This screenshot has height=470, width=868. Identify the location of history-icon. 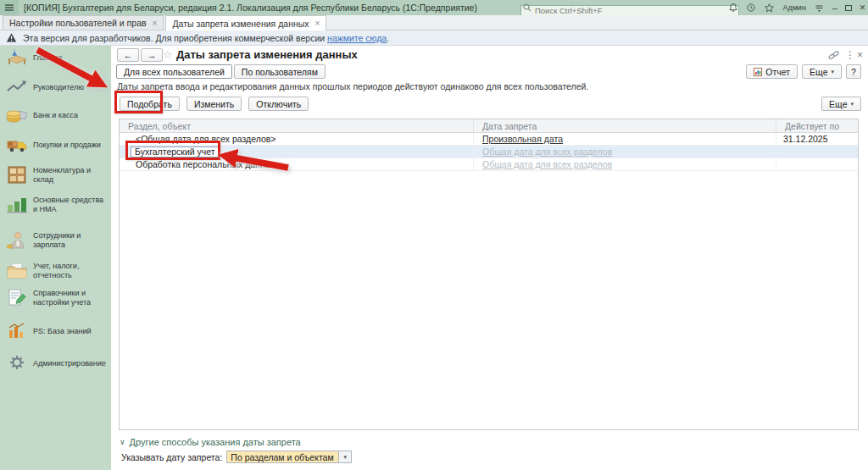
(751, 8).